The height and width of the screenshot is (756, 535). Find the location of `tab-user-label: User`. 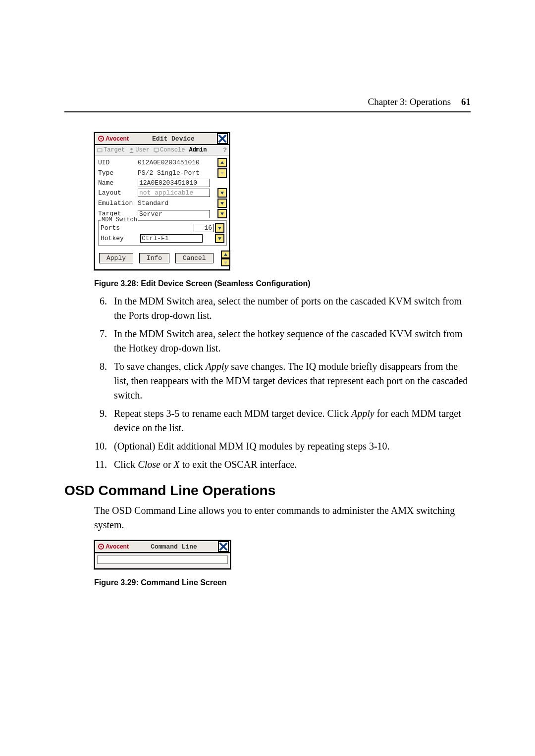

tab-user-label: User is located at coordinates (143, 150).